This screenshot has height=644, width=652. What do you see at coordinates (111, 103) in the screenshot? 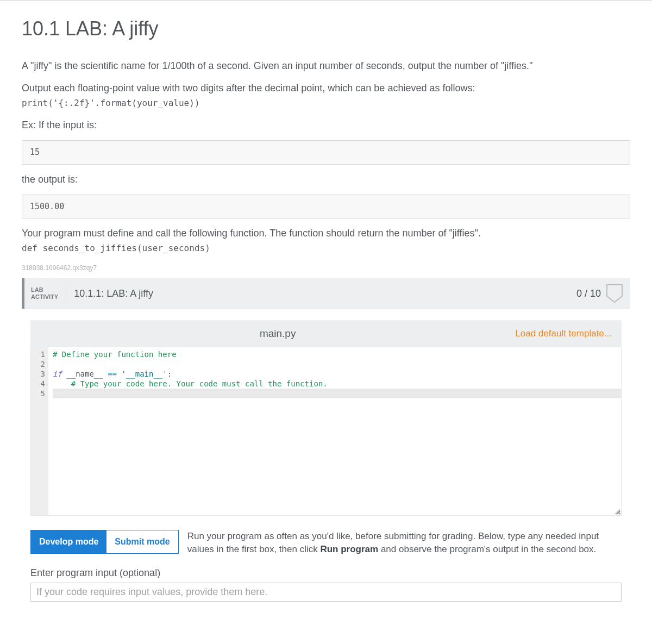
I see `format-code: print('{:.2f}'.format(your_value))` at bounding box center [111, 103].